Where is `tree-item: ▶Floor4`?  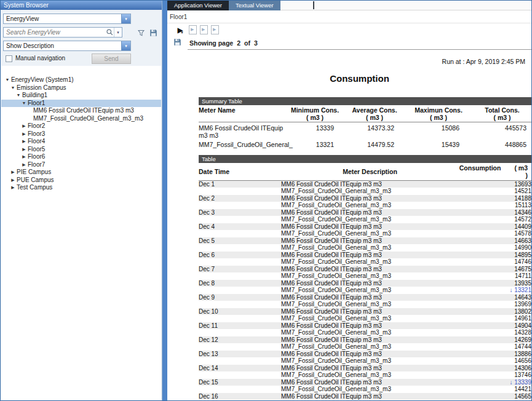
tree-item: ▶Floor4 is located at coordinates (81, 141).